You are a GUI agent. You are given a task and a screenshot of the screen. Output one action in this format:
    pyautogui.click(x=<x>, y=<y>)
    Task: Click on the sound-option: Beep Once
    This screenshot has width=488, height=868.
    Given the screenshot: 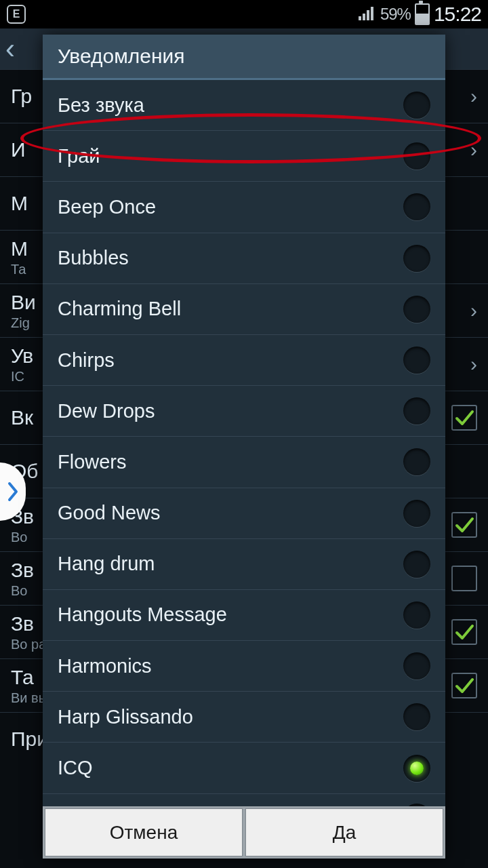 What is the action you would take?
    pyautogui.click(x=244, y=208)
    